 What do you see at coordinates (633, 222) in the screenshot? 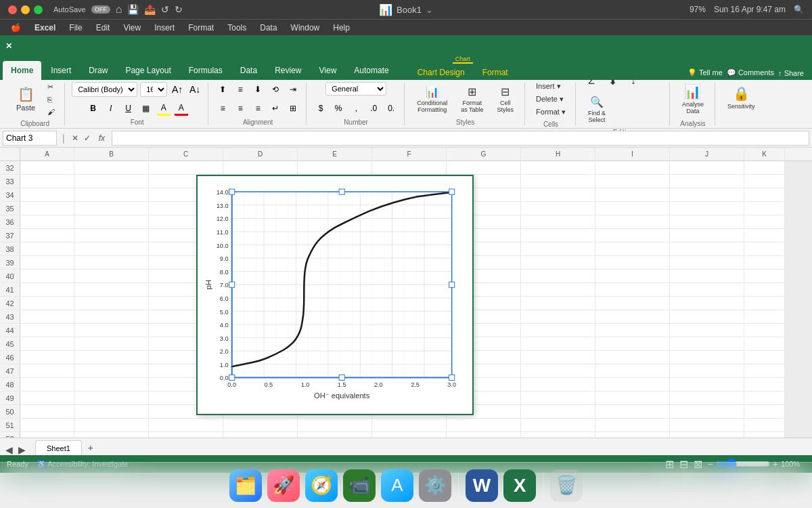
I see `cell-I36` at bounding box center [633, 222].